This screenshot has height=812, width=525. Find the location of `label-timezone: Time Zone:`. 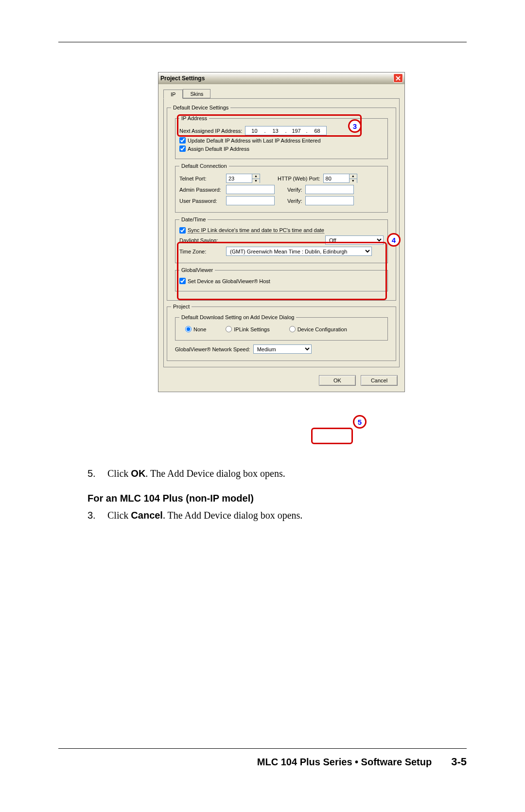

label-timezone: Time Zone: is located at coordinates (201, 252).